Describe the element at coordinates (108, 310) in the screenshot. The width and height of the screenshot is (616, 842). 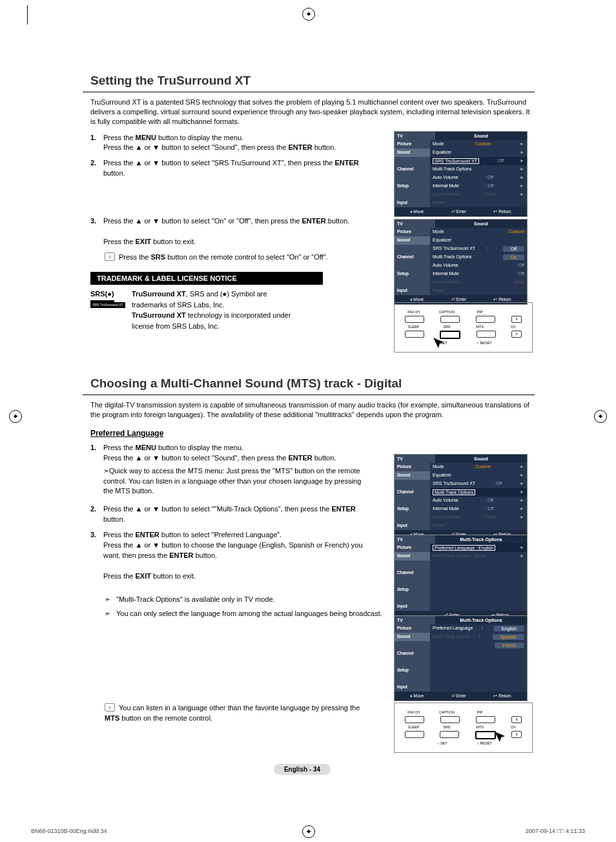
I see `srs-logo: SRS(●) SRS TruSurround XT` at that location.